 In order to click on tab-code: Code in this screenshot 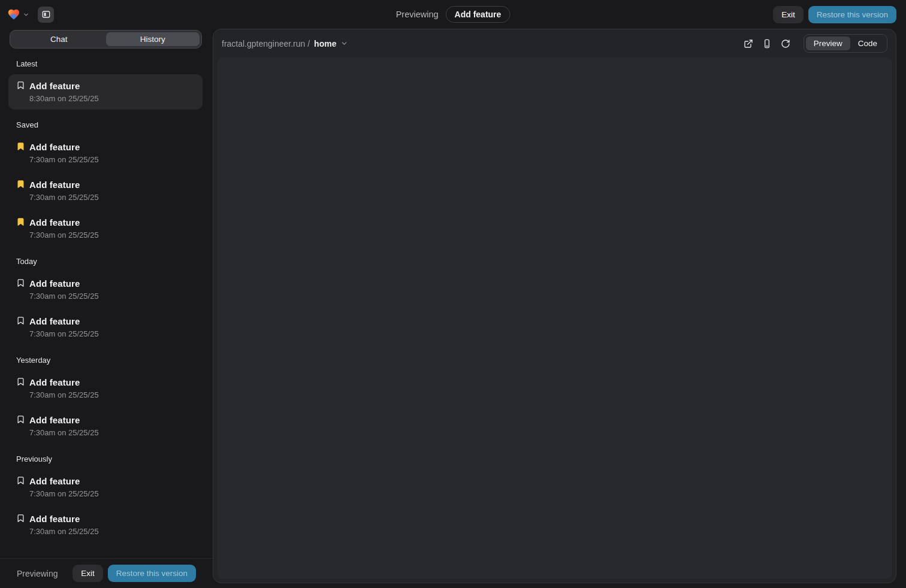, I will do `click(868, 43)`.